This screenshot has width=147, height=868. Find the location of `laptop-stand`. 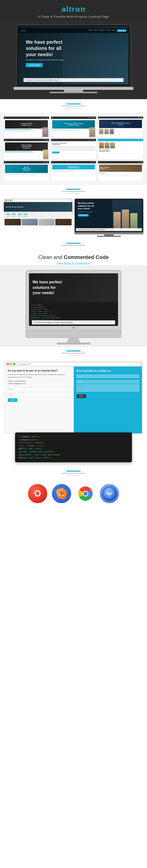

laptop-stand is located at coordinates (74, 91).